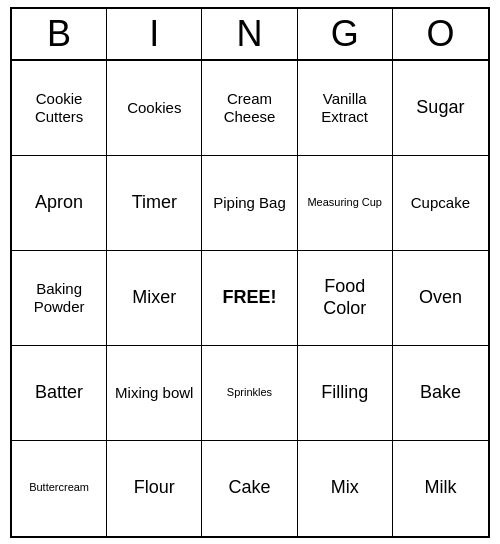  I want to click on bingo-cell: Timer, so click(154, 204).